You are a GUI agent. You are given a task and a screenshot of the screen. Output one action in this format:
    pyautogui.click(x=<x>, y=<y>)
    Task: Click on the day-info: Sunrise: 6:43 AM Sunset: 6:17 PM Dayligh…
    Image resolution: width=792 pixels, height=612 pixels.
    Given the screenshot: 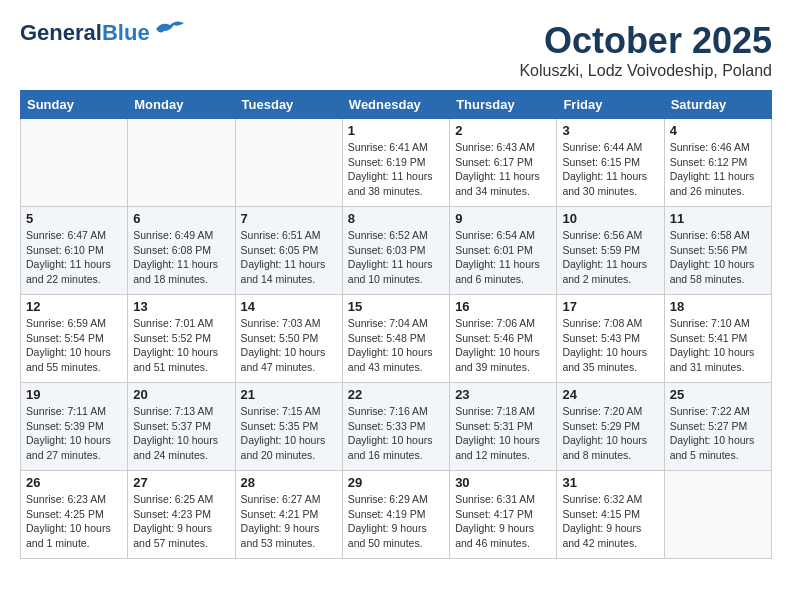 What is the action you would take?
    pyautogui.click(x=503, y=170)
    